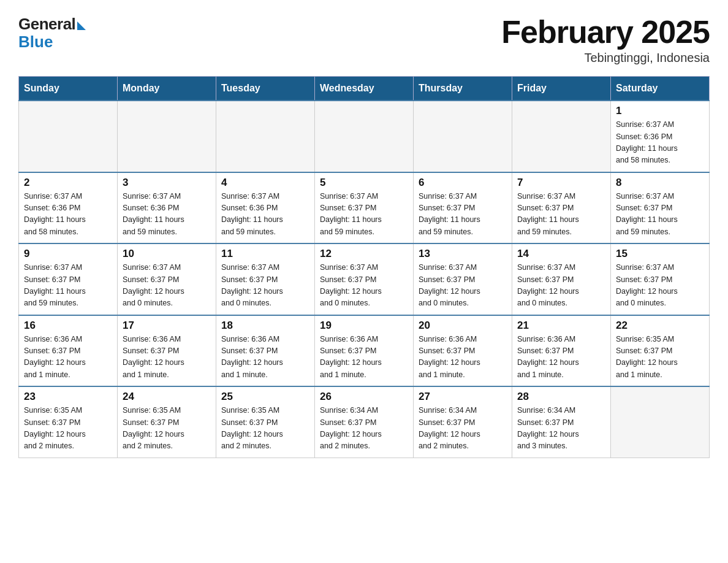 The width and height of the screenshot is (728, 563). Describe the element at coordinates (265, 254) in the screenshot. I see `day-number: 11` at that location.